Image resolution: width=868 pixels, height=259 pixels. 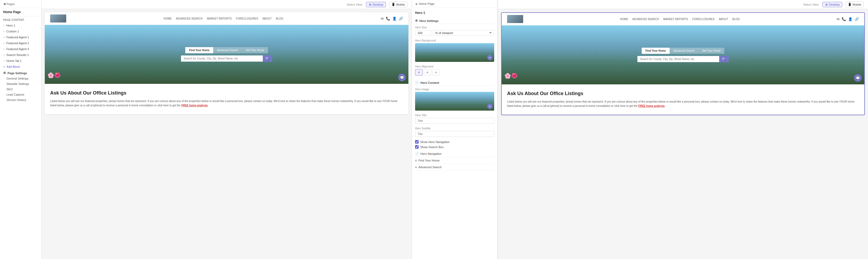 I want to click on gear-icon: ⚙, so click(x=5, y=73).